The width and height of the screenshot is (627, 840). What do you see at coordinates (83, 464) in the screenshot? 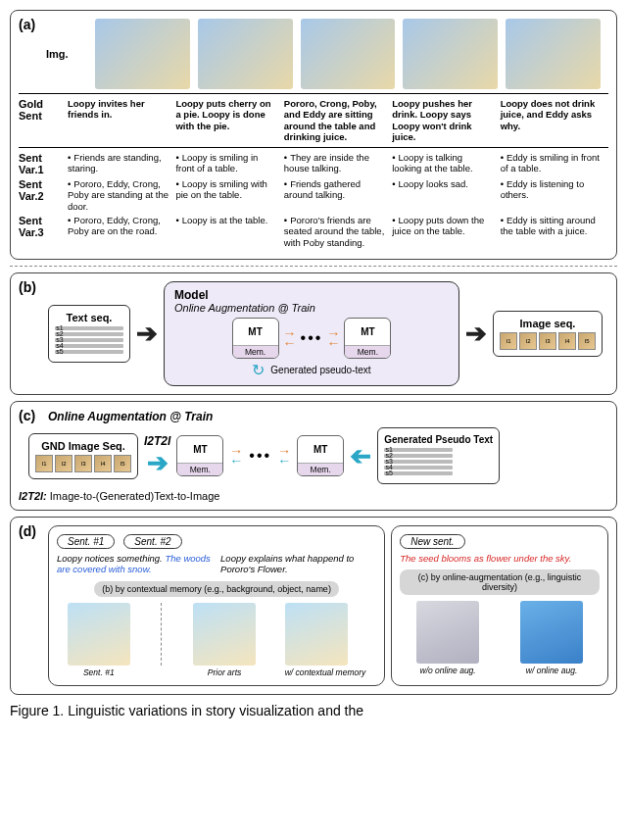
I see `image-seq: I1 I2 I3 I4 I5` at bounding box center [83, 464].